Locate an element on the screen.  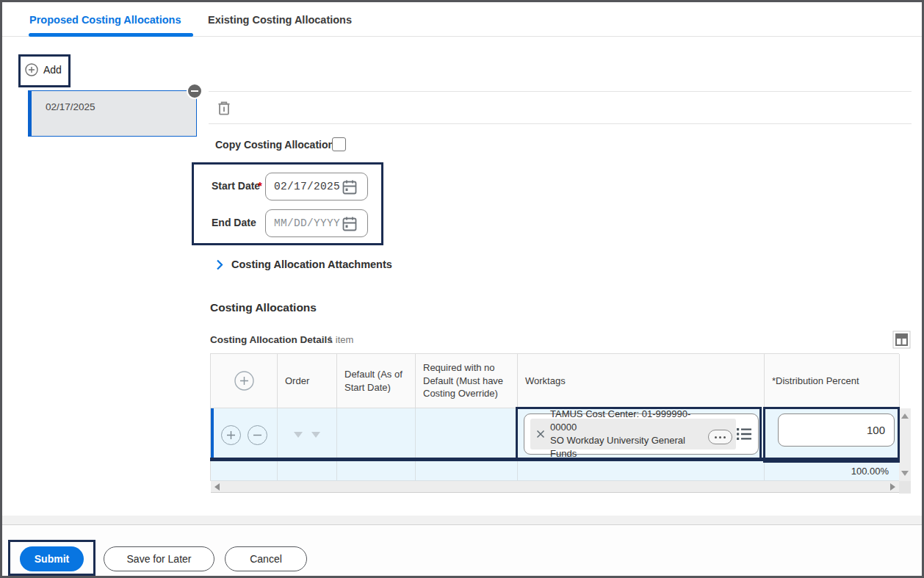
related-actions-icon is located at coordinates (720, 437).